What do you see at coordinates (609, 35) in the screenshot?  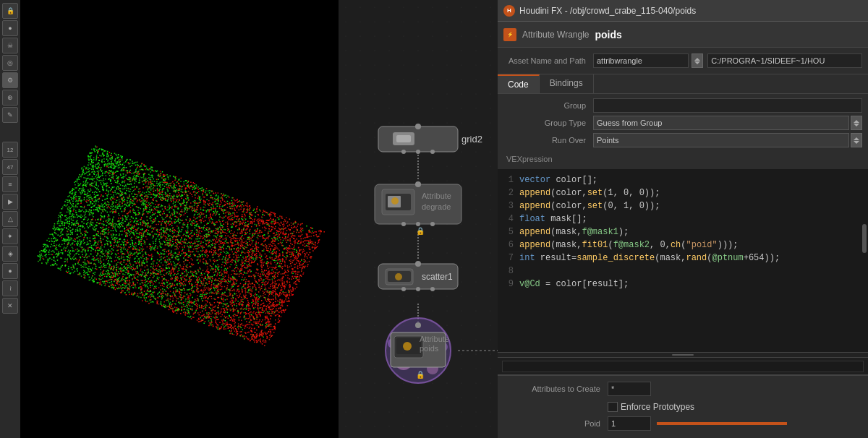 I see `node-name-label: poids` at bounding box center [609, 35].